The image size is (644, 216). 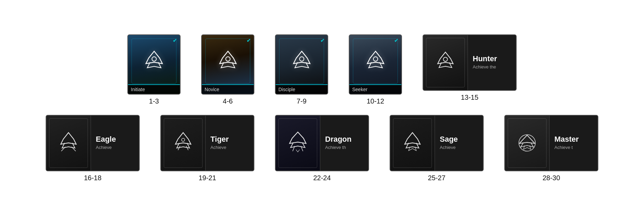 I want to click on badge-novice: ✔ Novice 4-6, so click(x=228, y=70).